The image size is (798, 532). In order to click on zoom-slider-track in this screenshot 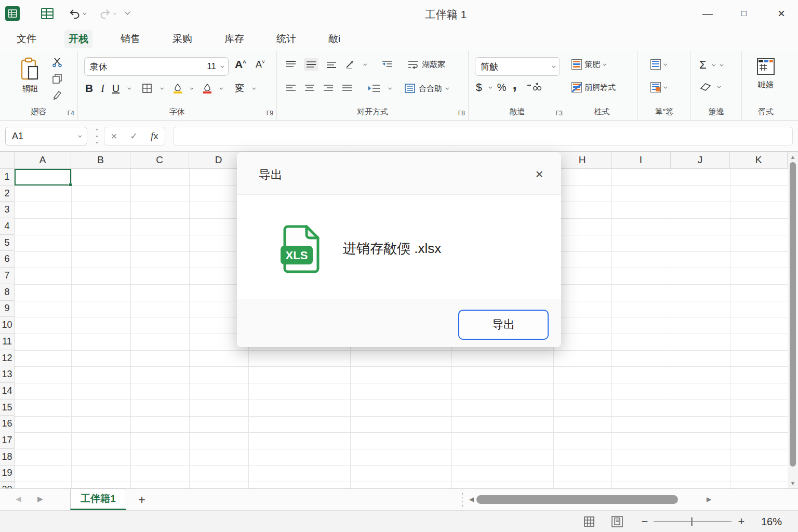, I will do `click(693, 522)`.